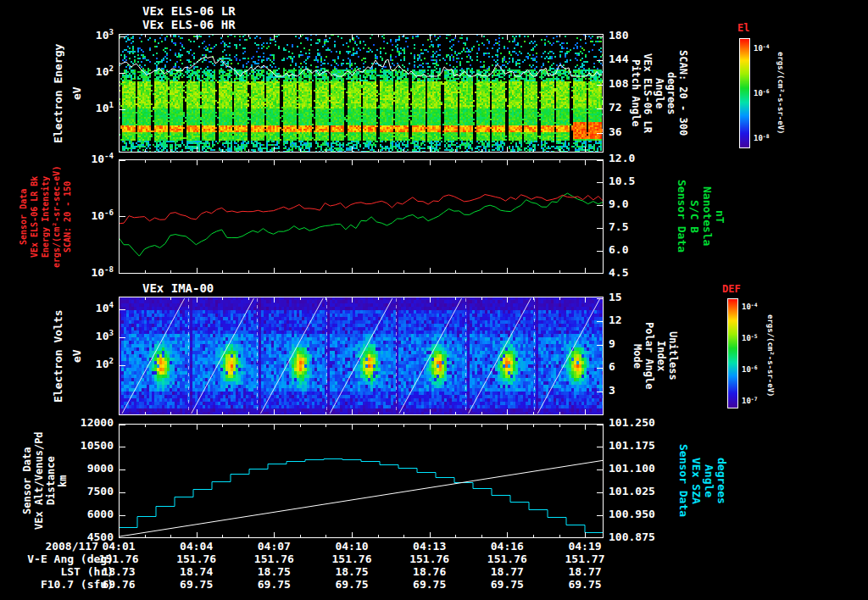 Image resolution: width=868 pixels, height=600 pixels. I want to click on axis-tick-label: 101.250, so click(634, 424).